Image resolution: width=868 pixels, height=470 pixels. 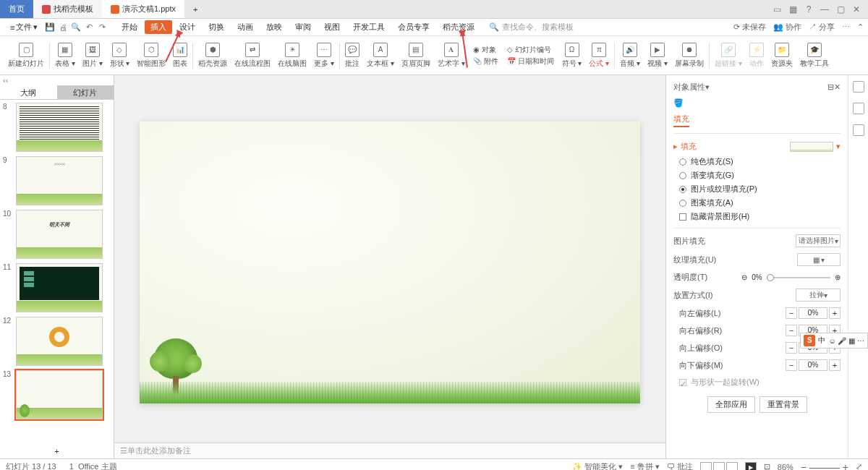 I want to click on more-icon: ⋯, so click(x=846, y=27).